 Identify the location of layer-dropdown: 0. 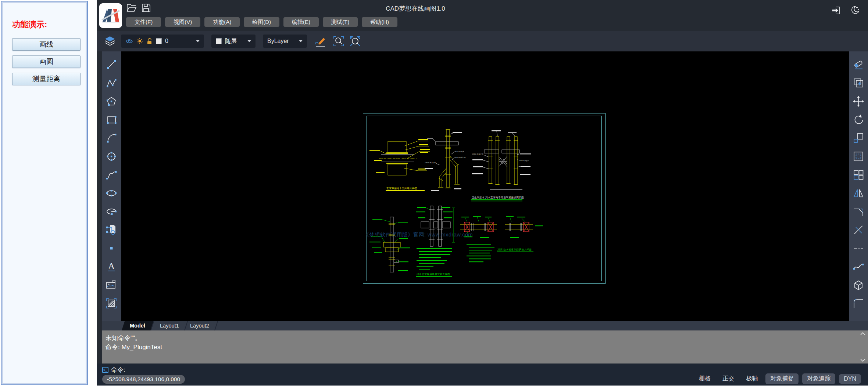
(162, 41).